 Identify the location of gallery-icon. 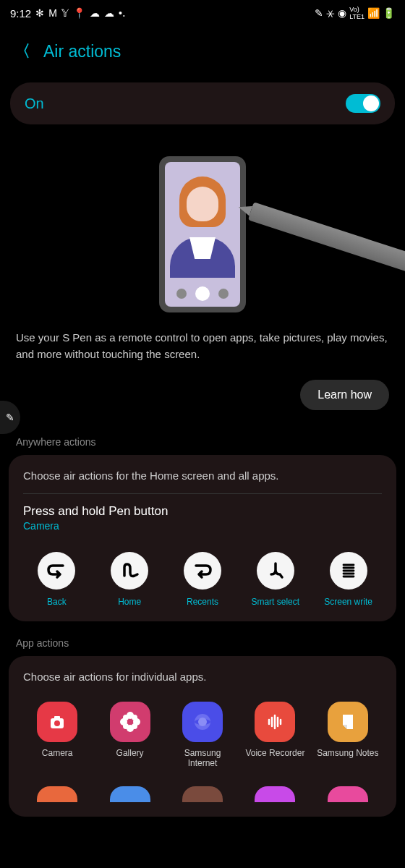
(130, 722).